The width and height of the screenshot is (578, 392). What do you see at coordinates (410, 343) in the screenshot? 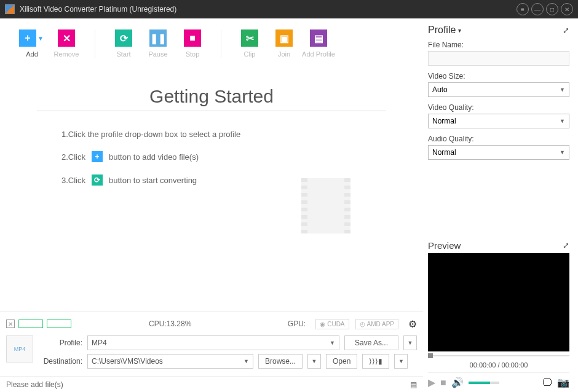
I see `save-as-dropdown: ▼` at bounding box center [410, 343].